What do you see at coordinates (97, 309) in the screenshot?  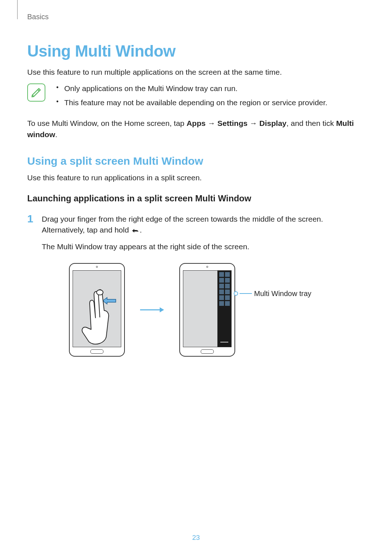 I see `hand-gesture-icon` at bounding box center [97, 309].